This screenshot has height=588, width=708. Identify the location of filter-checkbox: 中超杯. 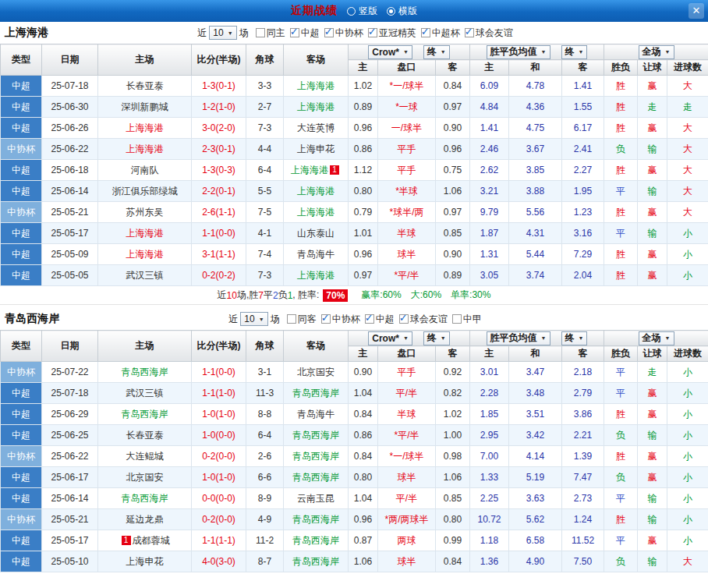
(441, 33).